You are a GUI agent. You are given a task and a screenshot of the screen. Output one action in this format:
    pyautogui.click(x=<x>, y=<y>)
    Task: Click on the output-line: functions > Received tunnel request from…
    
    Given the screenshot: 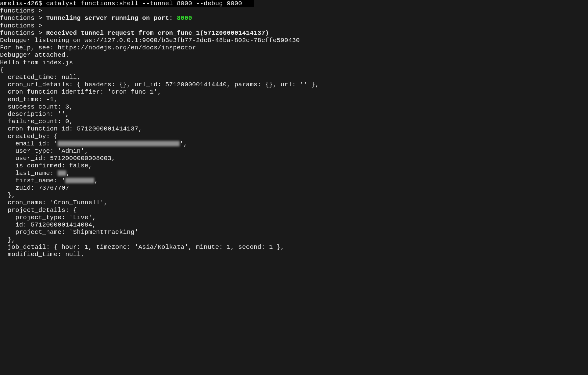 What is the action you would take?
    pyautogui.click(x=294, y=33)
    